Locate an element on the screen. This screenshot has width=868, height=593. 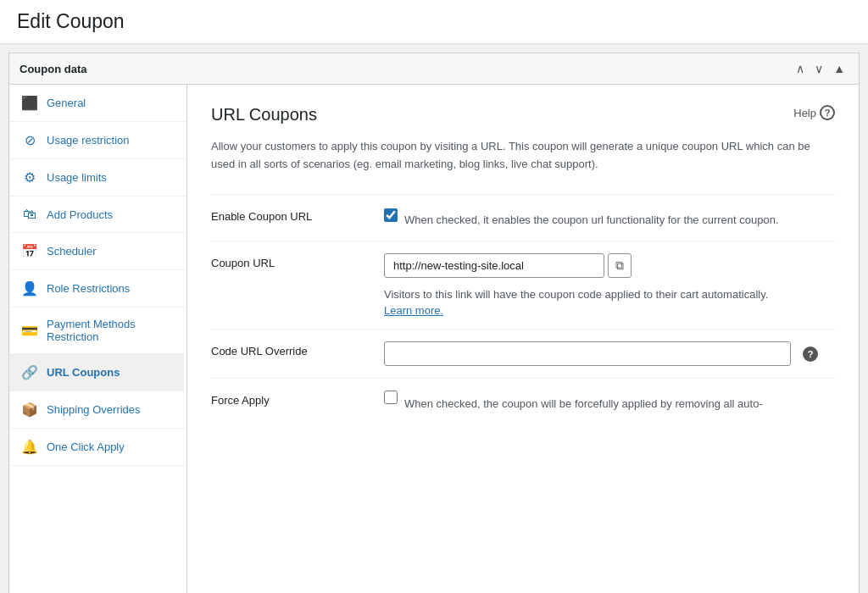
usage-limits-icon: ⚙ is located at coordinates (30, 178).